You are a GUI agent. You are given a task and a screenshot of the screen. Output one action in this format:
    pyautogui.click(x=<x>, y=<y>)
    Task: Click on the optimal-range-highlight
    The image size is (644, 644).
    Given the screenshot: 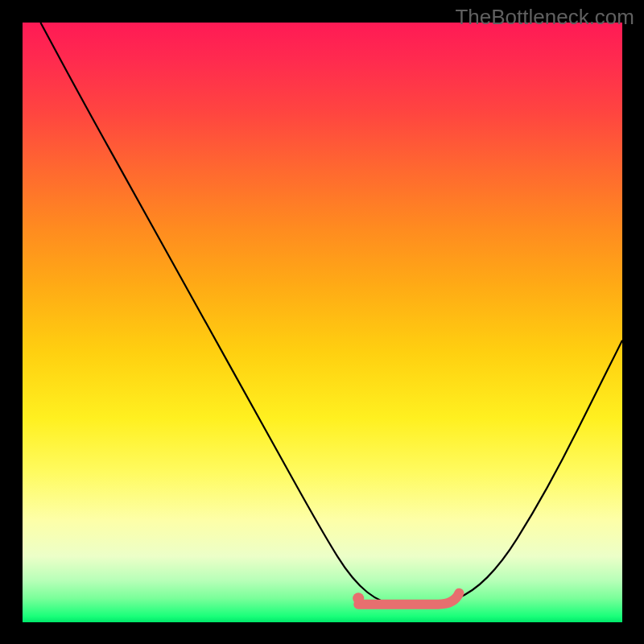 What is the action you would take?
    pyautogui.click(x=409, y=599)
    